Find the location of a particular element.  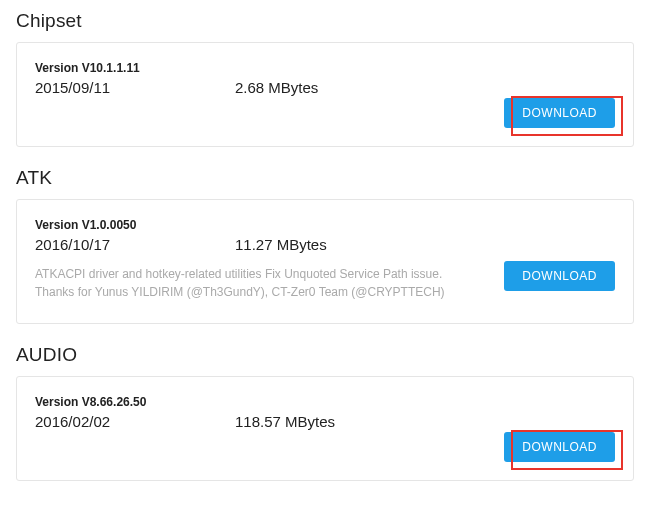

section-title: ATK is located at coordinates (325, 178).